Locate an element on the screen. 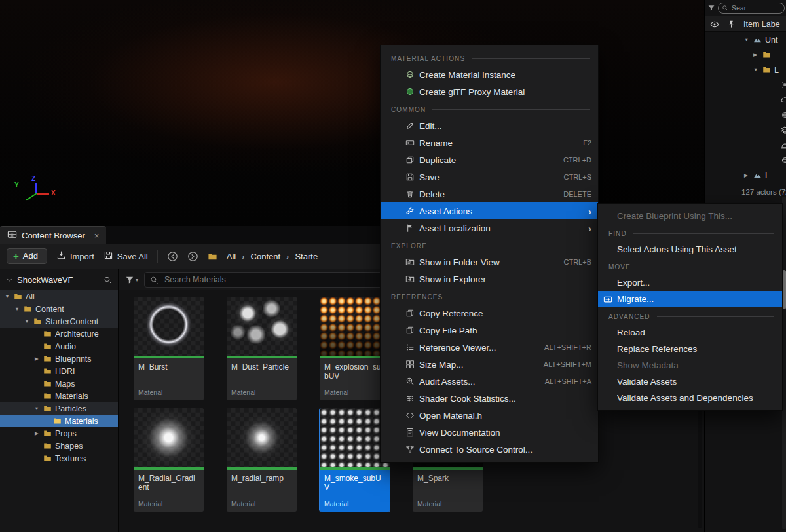 The image size is (786, 532). plus-icon: + is located at coordinates (16, 256).